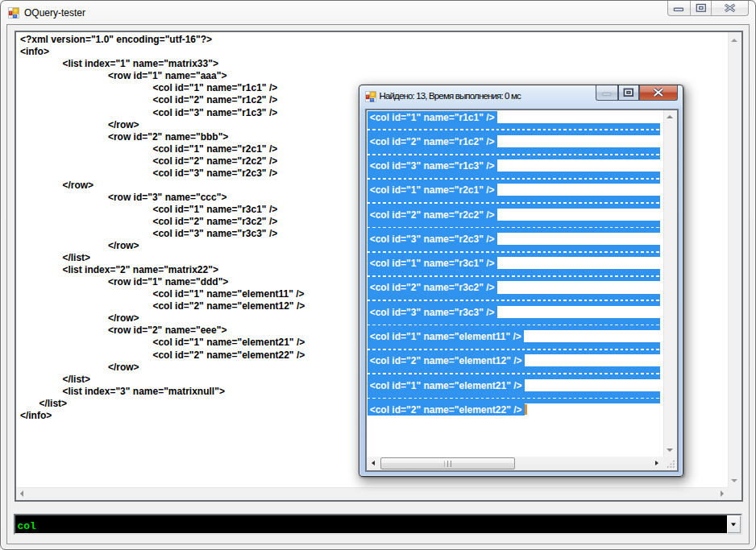 Image resolution: width=756 pixels, height=550 pixels. I want to click on maximize-icon, so click(701, 8).